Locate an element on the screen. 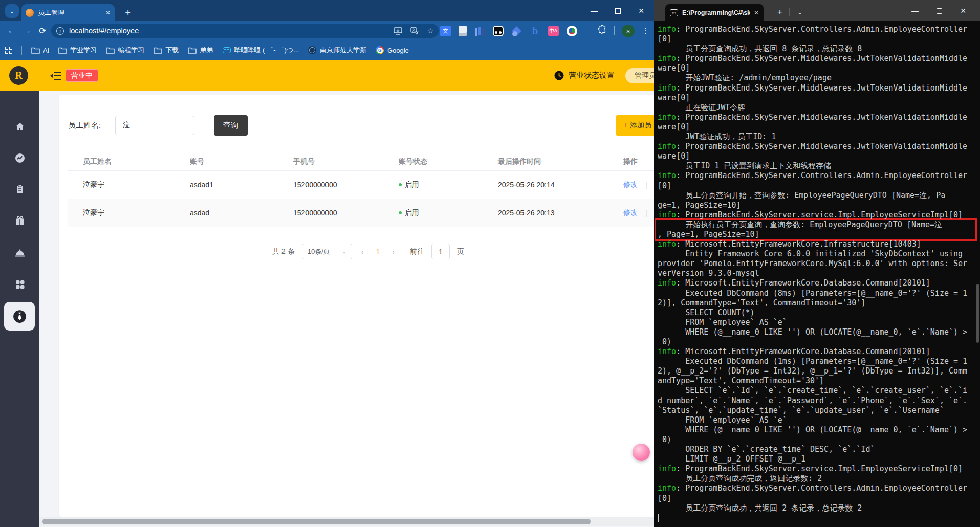  sidebar-item-home is located at coordinates (19, 127).